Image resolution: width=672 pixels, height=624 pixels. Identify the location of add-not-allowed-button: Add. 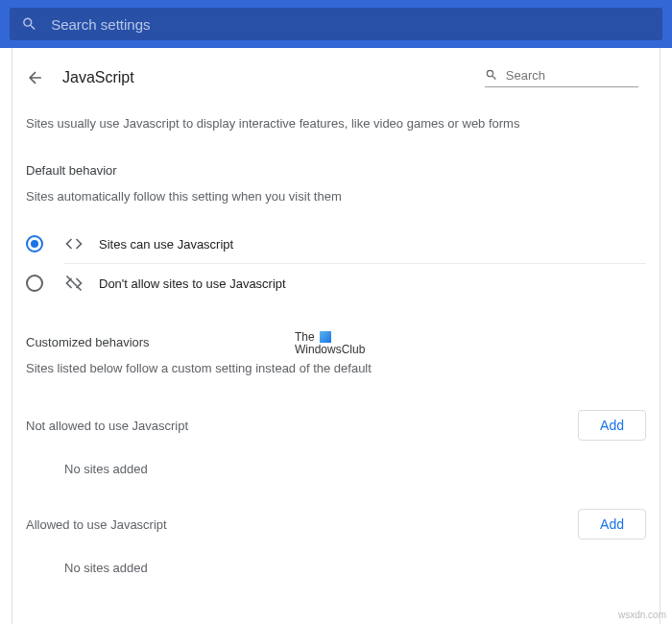
(612, 425).